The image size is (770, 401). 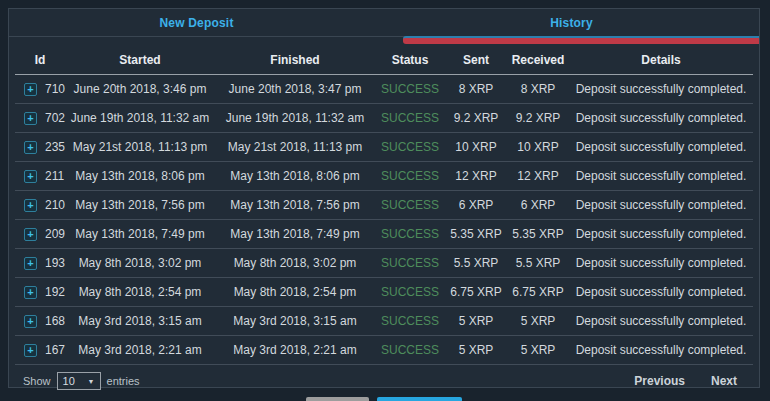 What do you see at coordinates (538, 62) in the screenshot?
I see `column-header-received: Received` at bounding box center [538, 62].